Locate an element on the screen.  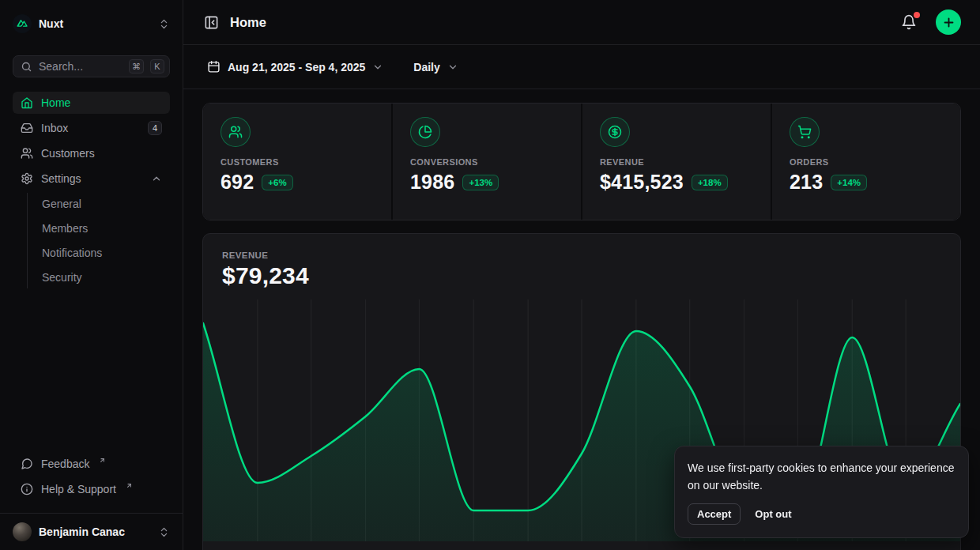
sidebar-collapse-button is located at coordinates (212, 22).